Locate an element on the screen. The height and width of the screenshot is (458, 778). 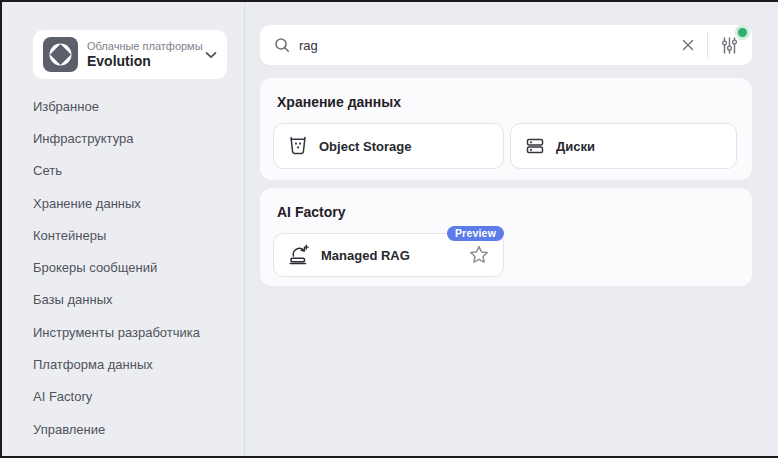
card-object-storage: Object Storage is located at coordinates (388, 146).